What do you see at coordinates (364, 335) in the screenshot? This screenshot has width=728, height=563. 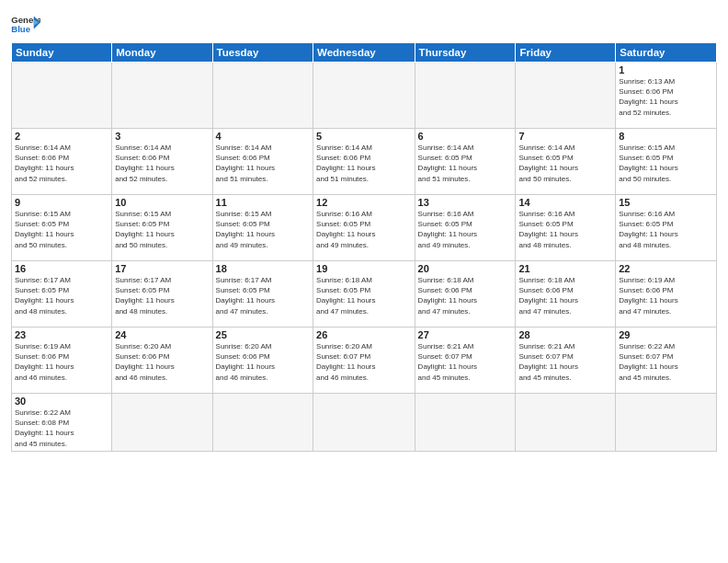 I see `day-number: 26` at bounding box center [364, 335].